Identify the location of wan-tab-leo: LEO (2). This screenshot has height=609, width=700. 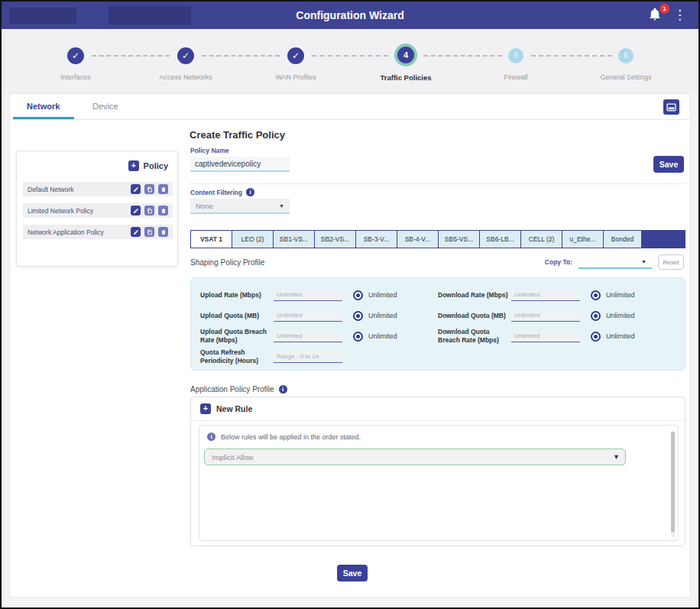
(252, 239).